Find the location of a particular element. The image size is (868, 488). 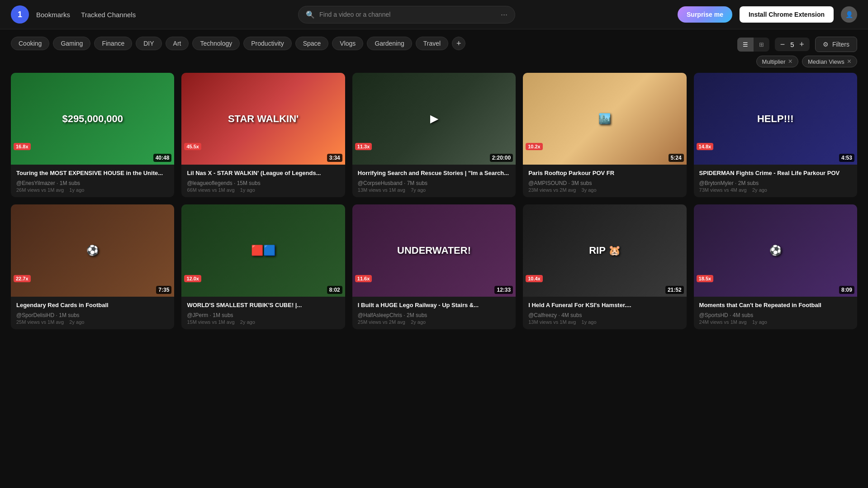

thumbnail: UNDERWATER! 12:33 11.6x is located at coordinates (434, 251).